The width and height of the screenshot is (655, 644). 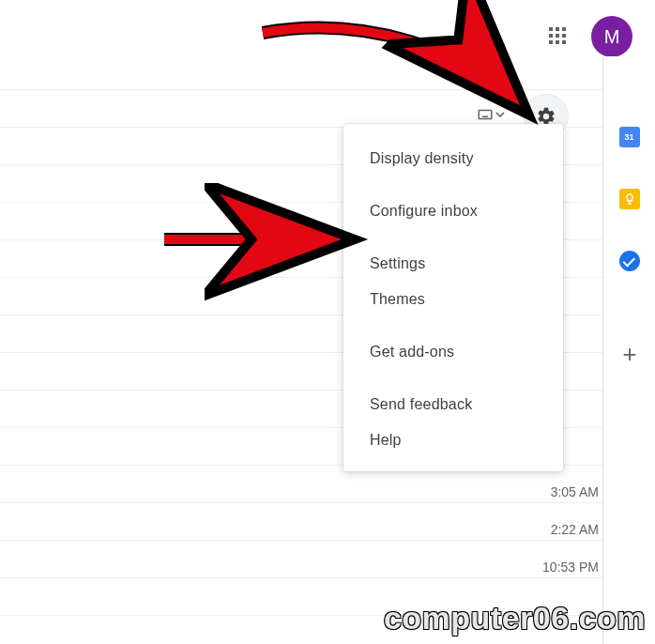 What do you see at coordinates (453, 264) in the screenshot?
I see `settings-item: Settings` at bounding box center [453, 264].